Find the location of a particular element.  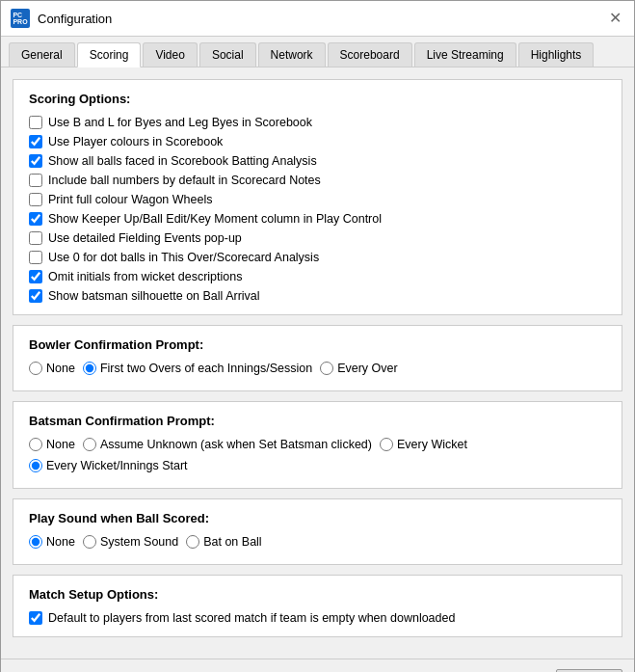

tab-network: Network is located at coordinates (292, 54).